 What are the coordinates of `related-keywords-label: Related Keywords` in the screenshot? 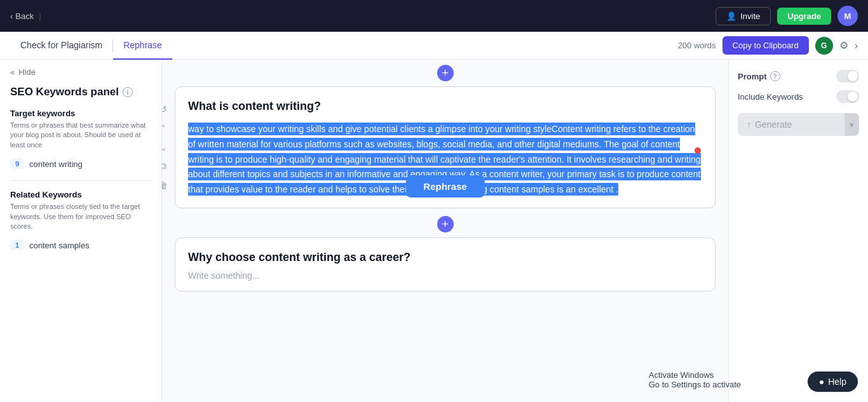 It's located at (81, 194).